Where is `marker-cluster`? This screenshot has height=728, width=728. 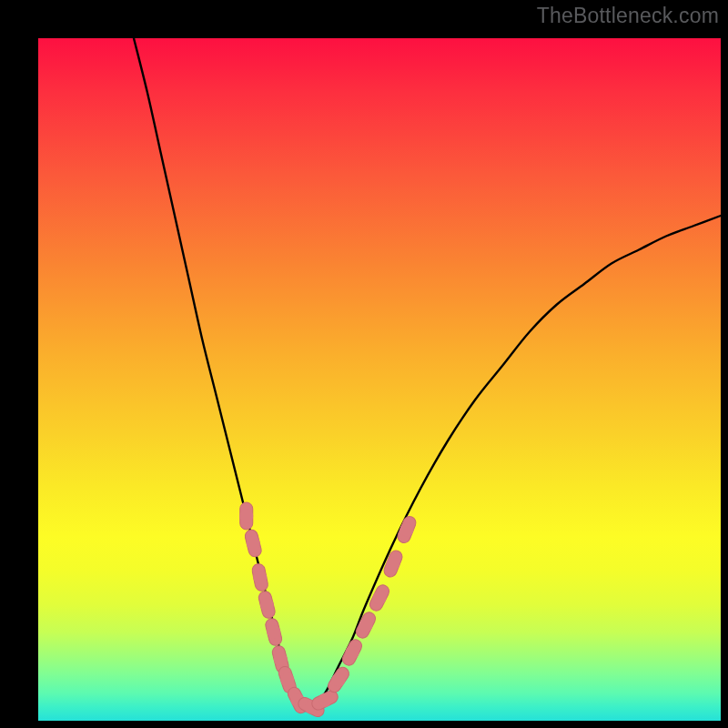
marker-cluster is located at coordinates (329, 611).